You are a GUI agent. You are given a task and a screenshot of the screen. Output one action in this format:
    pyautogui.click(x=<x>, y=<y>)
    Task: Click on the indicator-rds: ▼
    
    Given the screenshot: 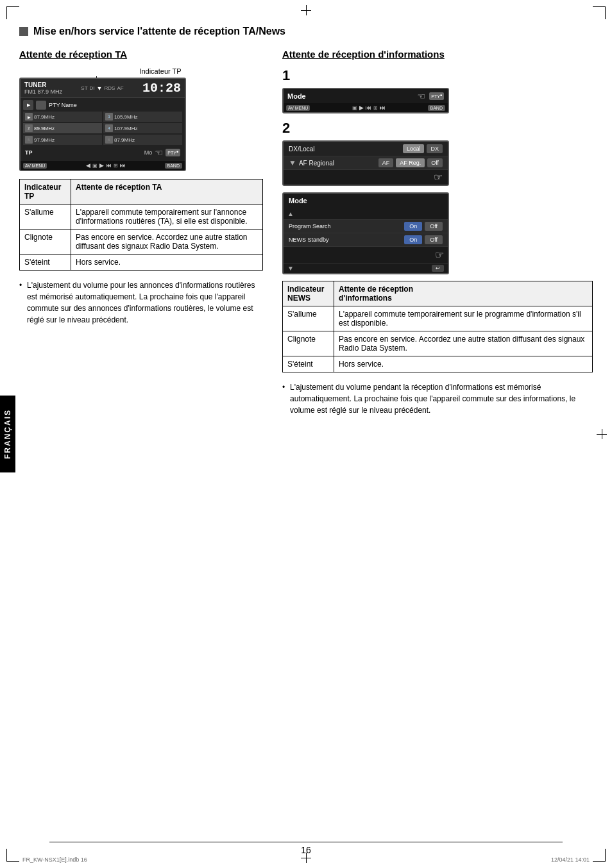 What is the action you would take?
    pyautogui.click(x=100, y=88)
    